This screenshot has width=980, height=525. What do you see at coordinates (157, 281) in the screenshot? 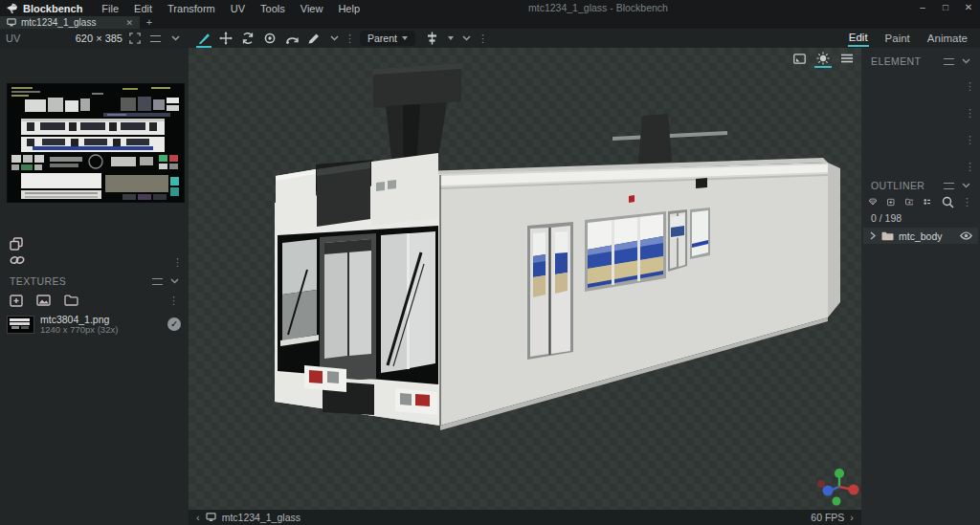
I see `textures-menu-icon` at bounding box center [157, 281].